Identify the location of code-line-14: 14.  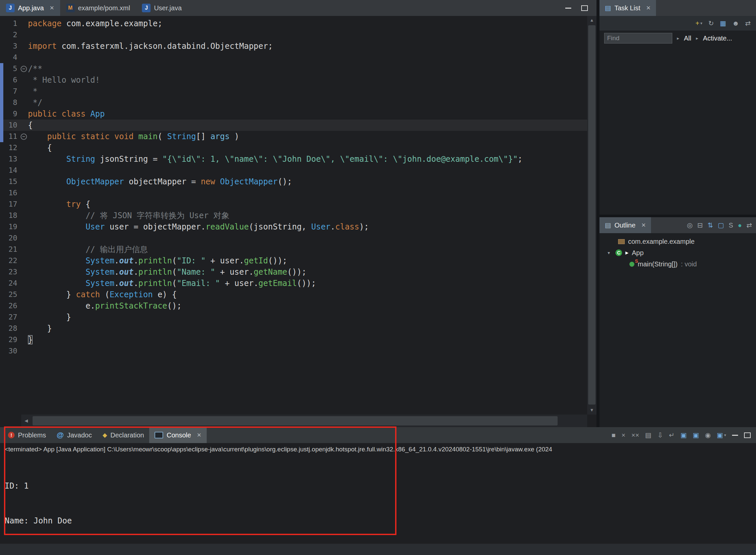
(294, 170).